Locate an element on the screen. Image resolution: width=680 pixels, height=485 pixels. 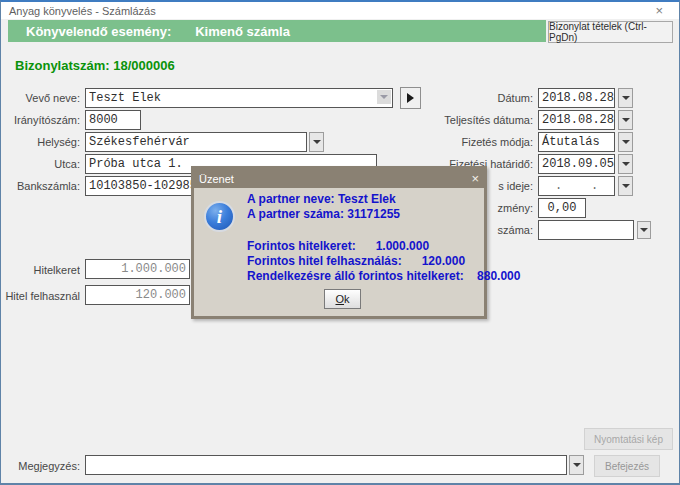
bizonylat-tetelek-button: Bizonylat tételek (Ctrl-PgDn) is located at coordinates (610, 32).